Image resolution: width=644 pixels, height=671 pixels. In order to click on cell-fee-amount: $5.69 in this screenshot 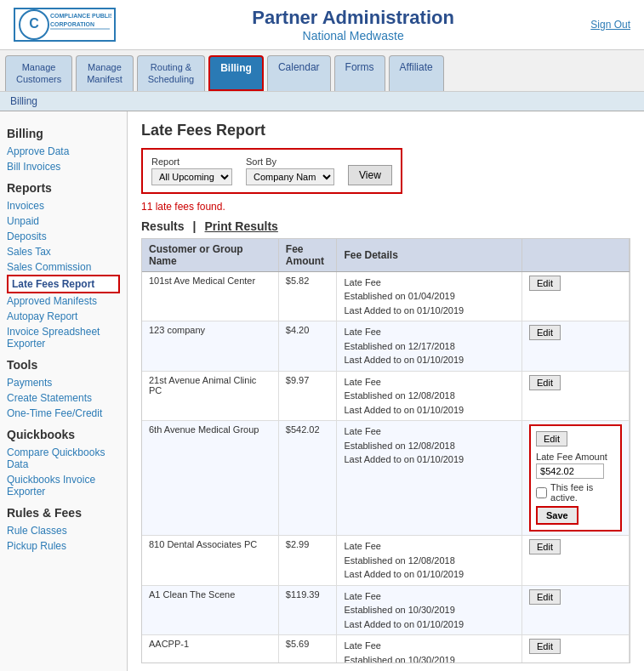, I will do `click(308, 650)`.